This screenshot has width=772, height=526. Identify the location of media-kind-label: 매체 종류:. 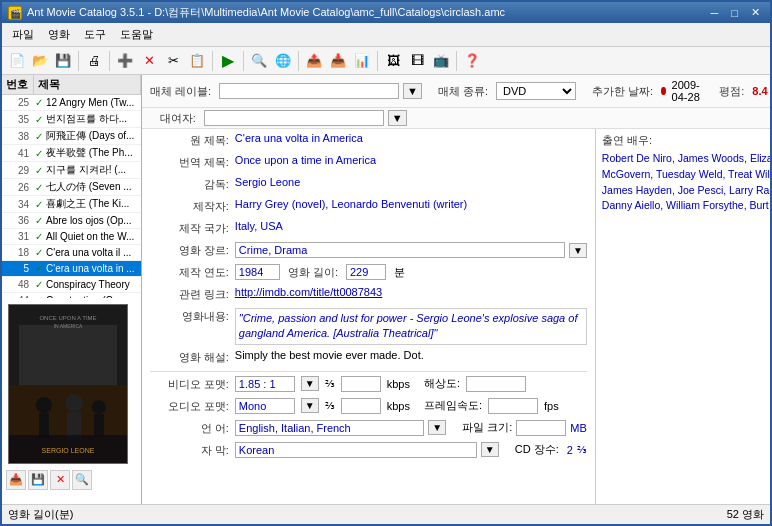
(465, 92).